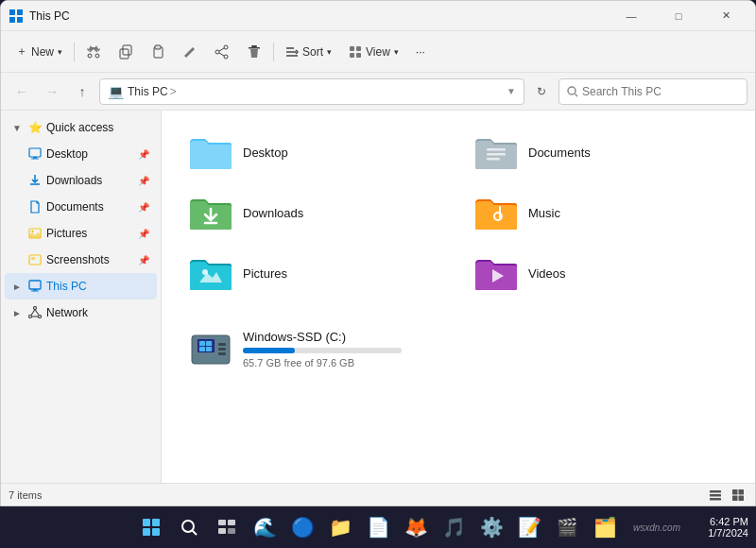 This screenshot has height=548, width=756. I want to click on up-button: ↑, so click(82, 92).